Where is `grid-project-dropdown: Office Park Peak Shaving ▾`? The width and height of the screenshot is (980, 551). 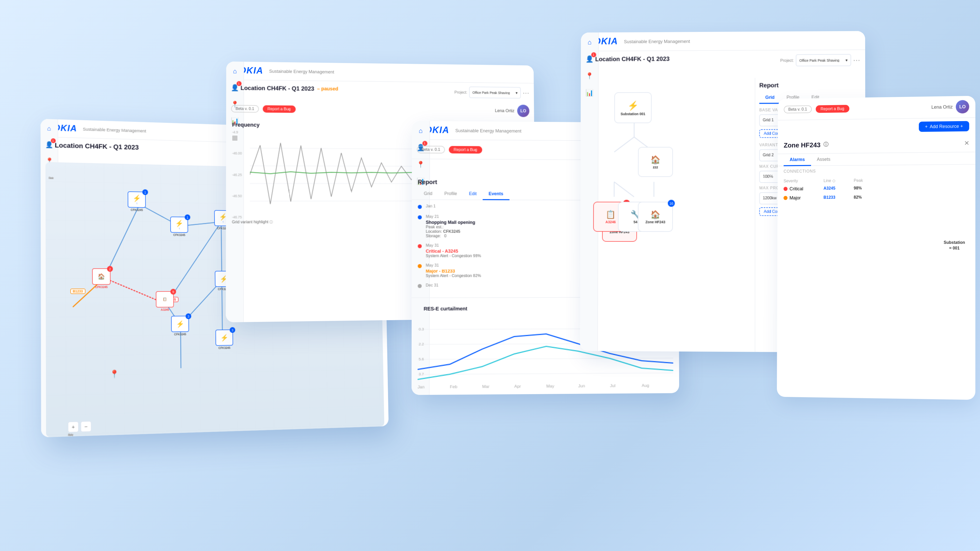
grid-project-dropdown: Office Park Peak Shaving ▾ is located at coordinates (823, 60).